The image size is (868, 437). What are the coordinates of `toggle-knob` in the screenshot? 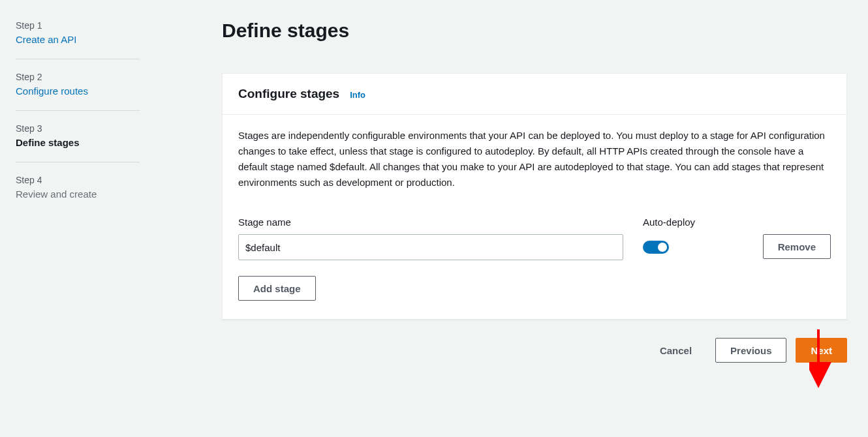 It's located at (662, 247).